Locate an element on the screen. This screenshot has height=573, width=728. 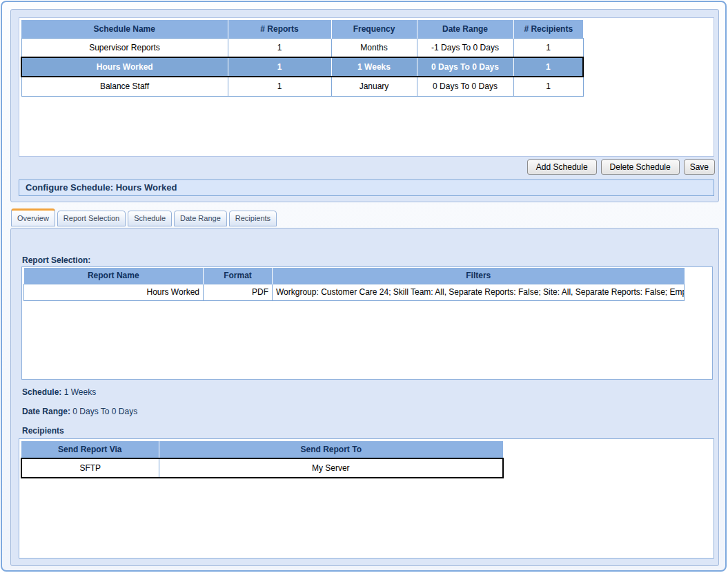
column-header: Filters is located at coordinates (479, 276).